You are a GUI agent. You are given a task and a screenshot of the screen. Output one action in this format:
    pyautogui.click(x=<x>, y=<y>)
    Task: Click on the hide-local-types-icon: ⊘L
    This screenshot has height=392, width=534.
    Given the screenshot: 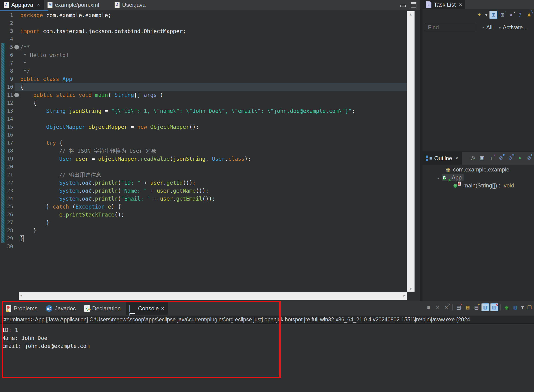 What is the action you would take?
    pyautogui.click(x=529, y=158)
    